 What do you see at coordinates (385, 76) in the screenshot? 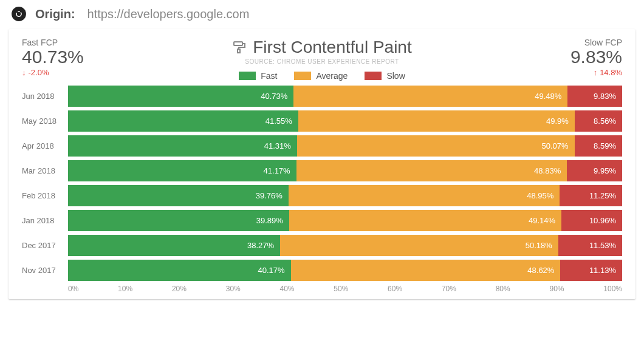
I see `legend-slow: Slow` at bounding box center [385, 76].